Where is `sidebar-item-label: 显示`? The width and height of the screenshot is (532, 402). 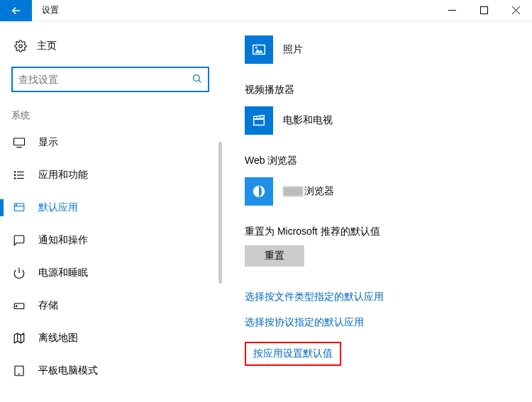 sidebar-item-label: 显示 is located at coordinates (48, 143).